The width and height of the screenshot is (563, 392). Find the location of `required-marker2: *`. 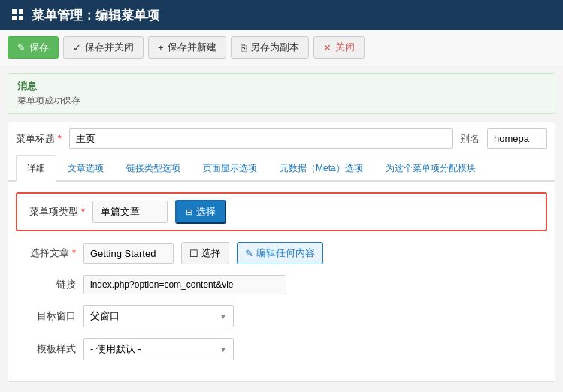

required-marker2: * is located at coordinates (83, 212).